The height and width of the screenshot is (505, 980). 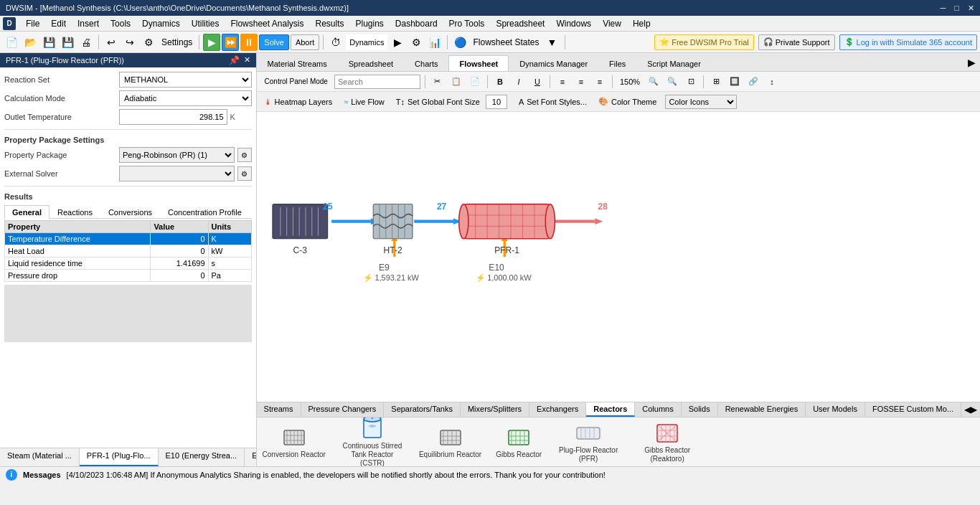 What do you see at coordinates (33, 24) in the screenshot?
I see `menu-file: File` at bounding box center [33, 24].